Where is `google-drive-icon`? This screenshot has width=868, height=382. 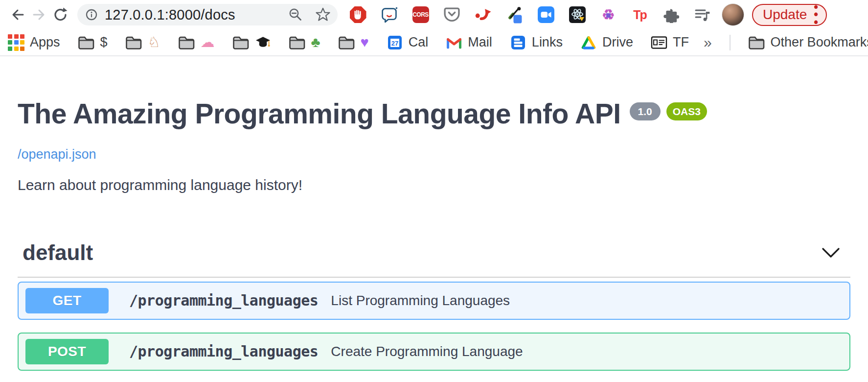
google-drive-icon is located at coordinates (589, 43).